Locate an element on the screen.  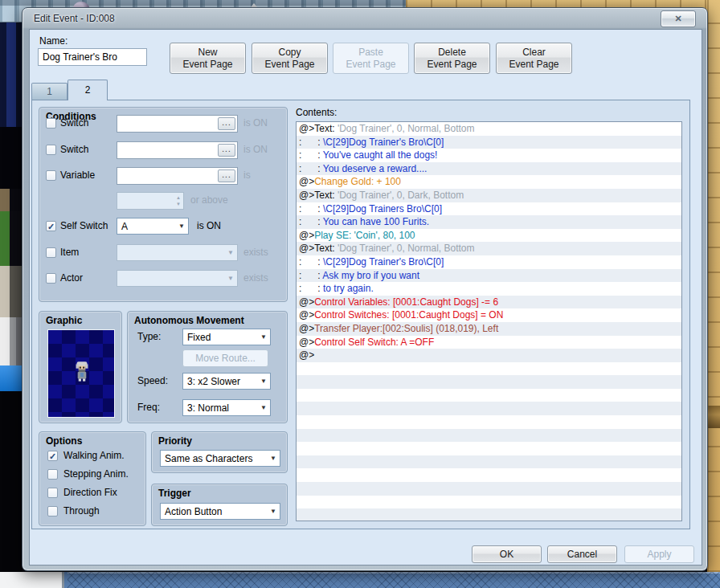
contents-line: @>Control Switches: [0001:Caught Dogs] =… is located at coordinates (489, 315).